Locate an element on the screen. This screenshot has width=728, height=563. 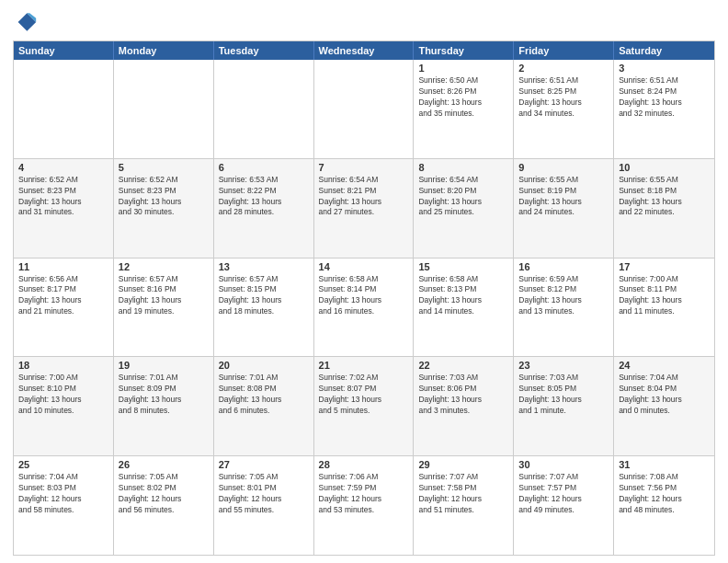
day-header-monday: Monday is located at coordinates (164, 51).